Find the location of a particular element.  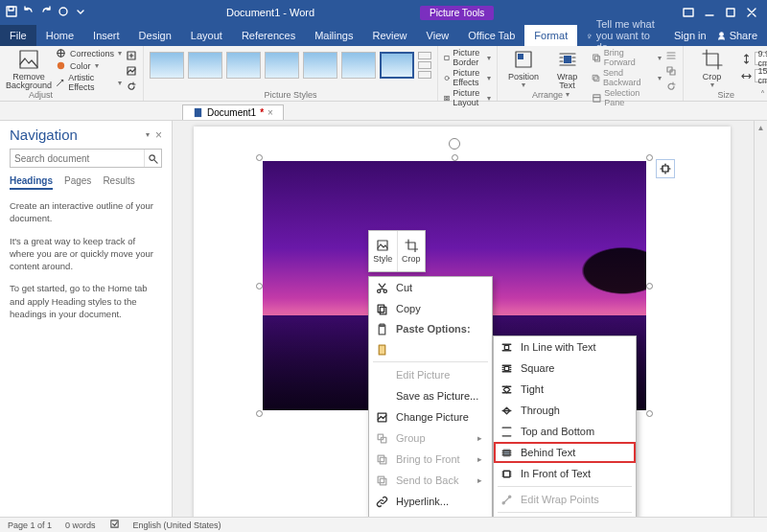

ribbon-display-icon is located at coordinates (688, 12).